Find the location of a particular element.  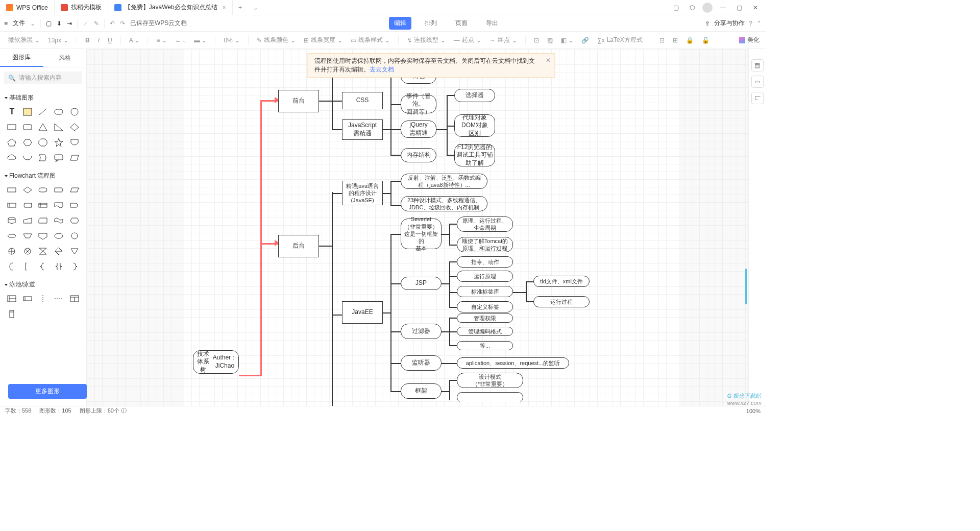

fc-connector is located at coordinates (75, 236).